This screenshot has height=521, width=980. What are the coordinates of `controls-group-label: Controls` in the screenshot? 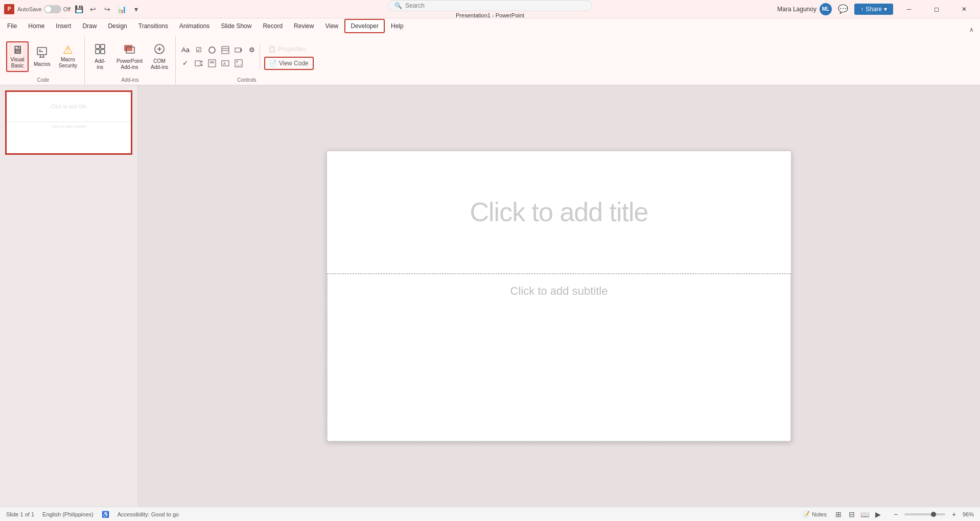 It's located at (246, 81).